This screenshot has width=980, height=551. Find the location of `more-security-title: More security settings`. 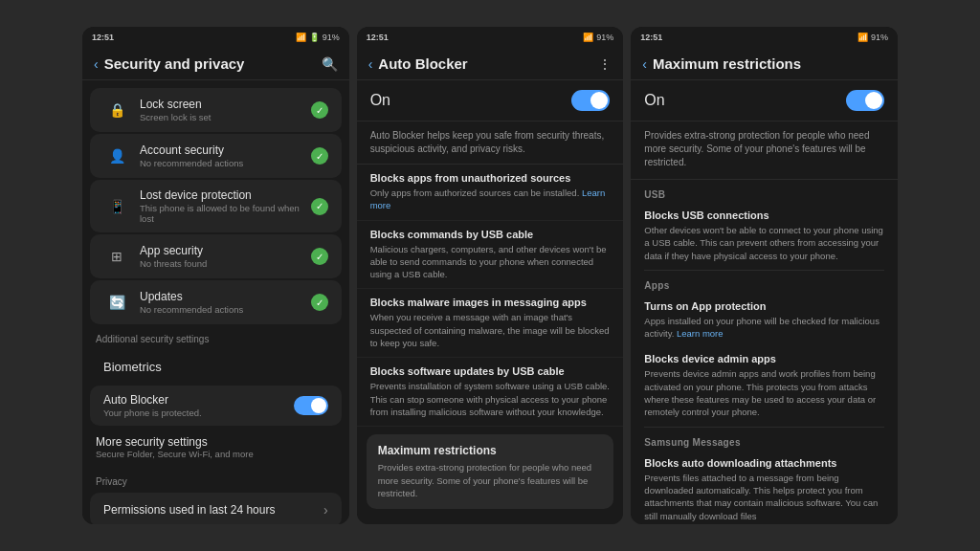

more-security-title: More security settings is located at coordinates (216, 442).